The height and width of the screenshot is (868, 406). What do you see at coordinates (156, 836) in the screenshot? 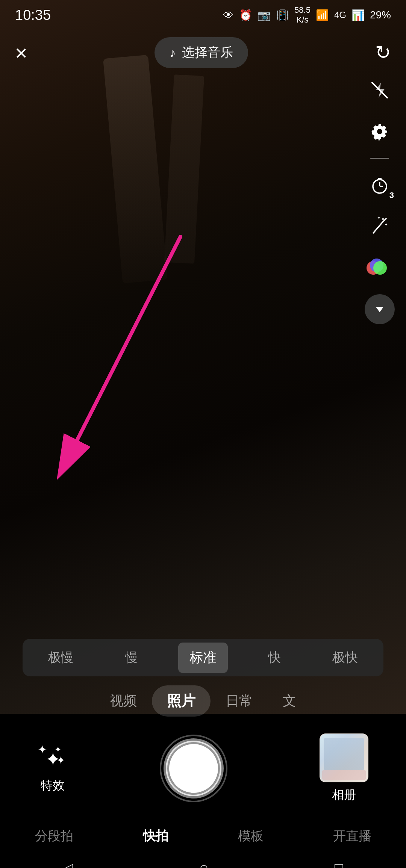
I see `nav-quick-shoot: 快拍` at bounding box center [156, 836].